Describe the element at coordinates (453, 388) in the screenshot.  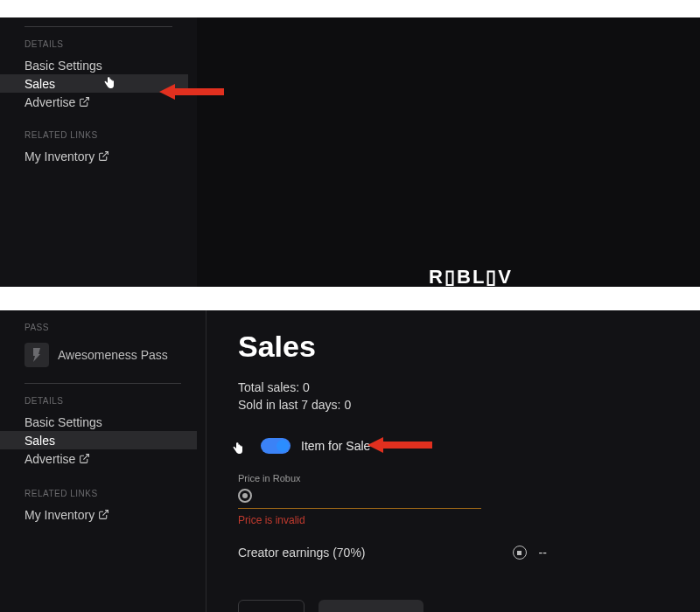
I see `total-sales: Total sales: 0` at that location.